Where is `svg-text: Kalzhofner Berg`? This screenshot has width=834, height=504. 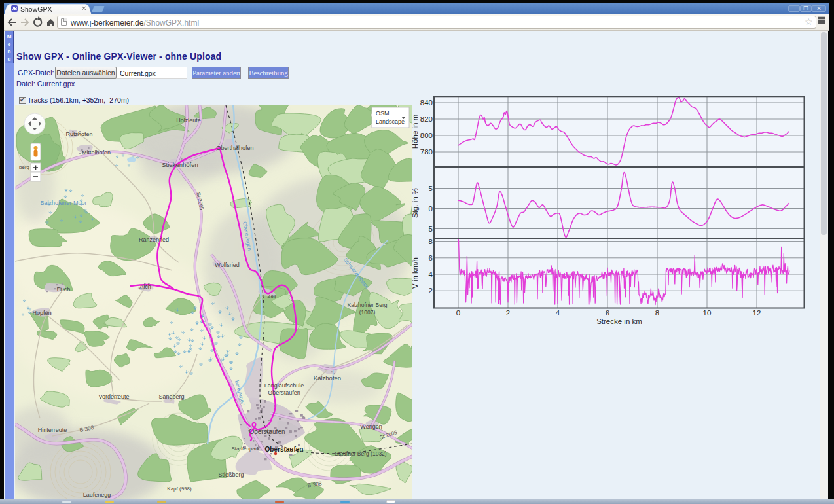 svg-text: Kalzhofner Berg is located at coordinates (368, 305).